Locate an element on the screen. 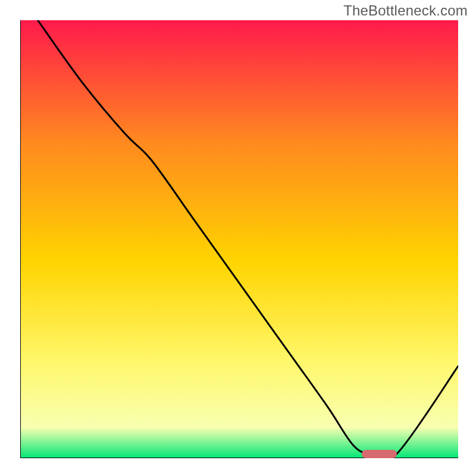  watermark-text: TheBottleneck.com is located at coordinates (406, 11).